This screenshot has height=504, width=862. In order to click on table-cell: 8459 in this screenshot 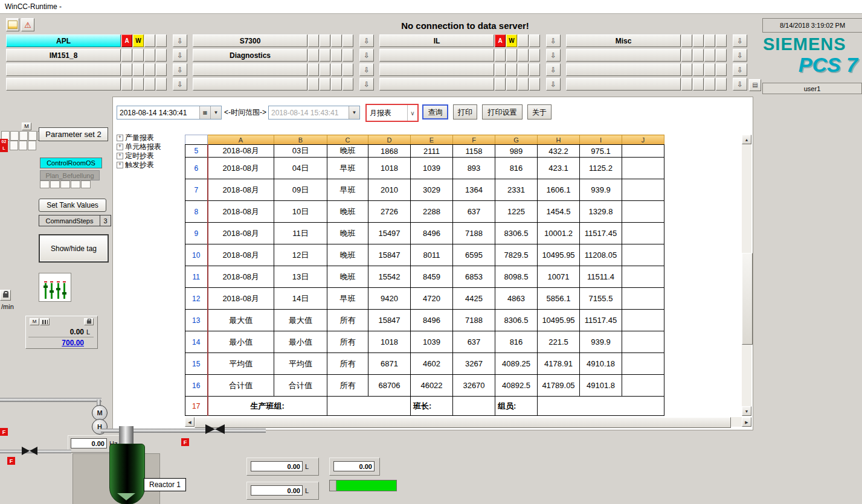, I will do `click(432, 277)`.